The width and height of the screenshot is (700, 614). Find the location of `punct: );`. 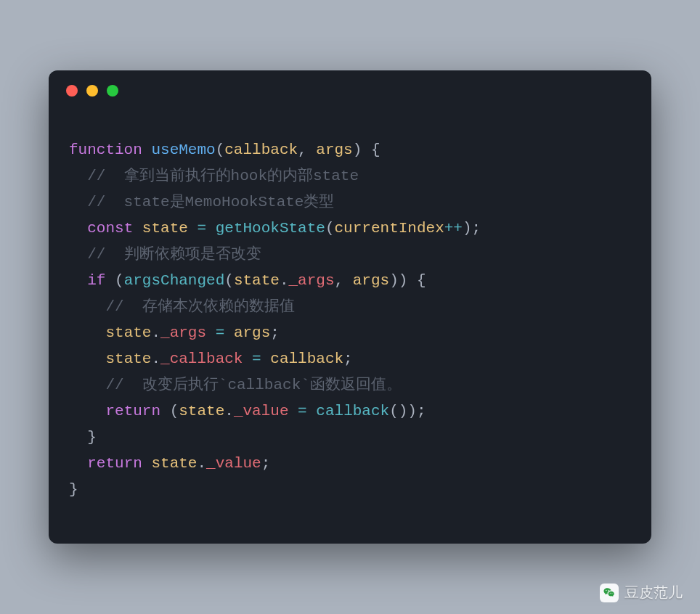

punct: ); is located at coordinates (472, 228).